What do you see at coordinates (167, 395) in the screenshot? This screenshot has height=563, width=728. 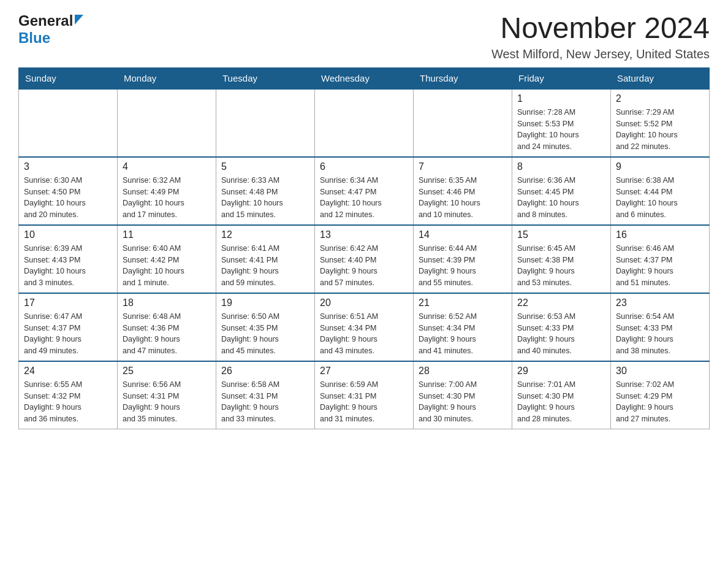 I see `calendar-cell: 25Sunrise: 6:56 AMSunset: 4:31 PMDayligh…` at bounding box center [167, 395].